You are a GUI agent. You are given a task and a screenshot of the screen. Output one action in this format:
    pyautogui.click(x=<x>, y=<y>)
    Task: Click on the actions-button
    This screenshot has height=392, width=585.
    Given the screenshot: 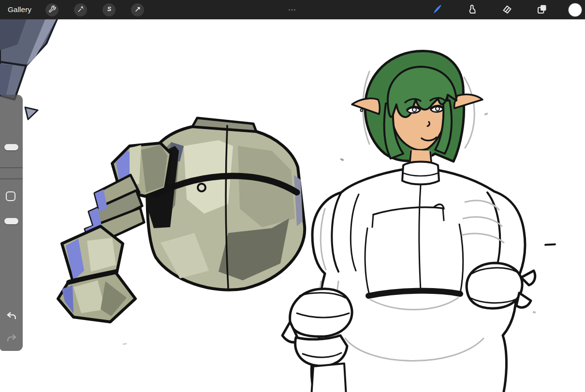 What is the action you would take?
    pyautogui.click(x=52, y=10)
    